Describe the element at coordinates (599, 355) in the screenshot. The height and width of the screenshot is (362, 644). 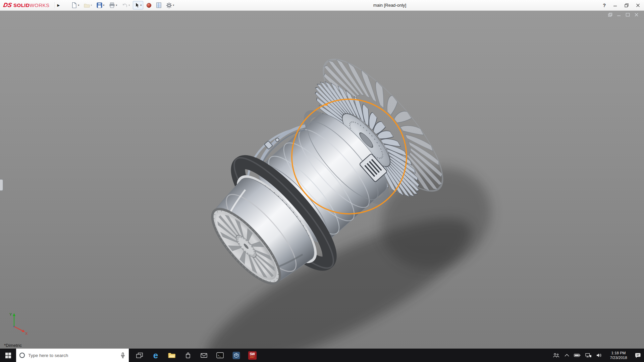
I see `volume-icon` at that location.